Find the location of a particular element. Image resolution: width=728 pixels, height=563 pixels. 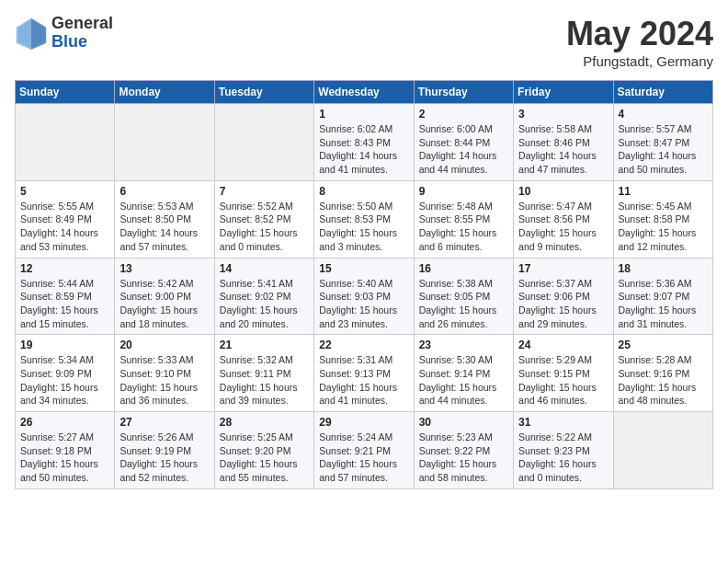

weekday-header: Wednesday is located at coordinates (364, 92).